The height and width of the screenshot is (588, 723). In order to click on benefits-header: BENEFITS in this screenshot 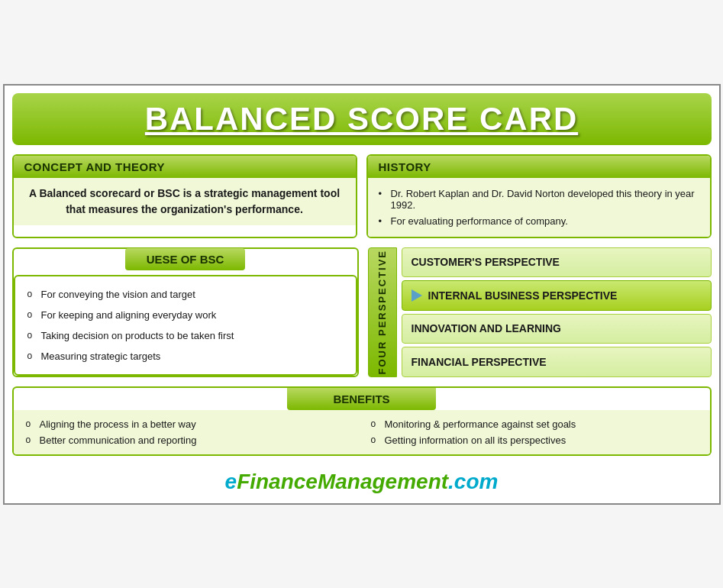, I will do `click(361, 399)`.